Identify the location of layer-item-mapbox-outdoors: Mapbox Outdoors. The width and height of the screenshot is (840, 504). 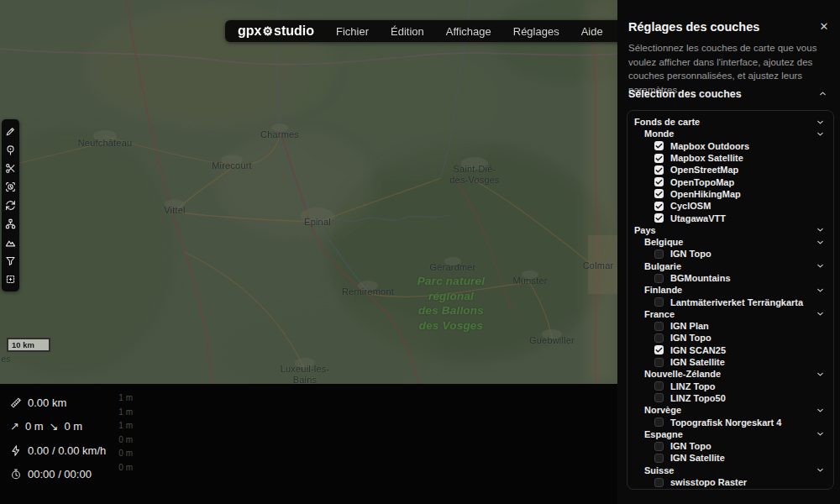
(731, 146).